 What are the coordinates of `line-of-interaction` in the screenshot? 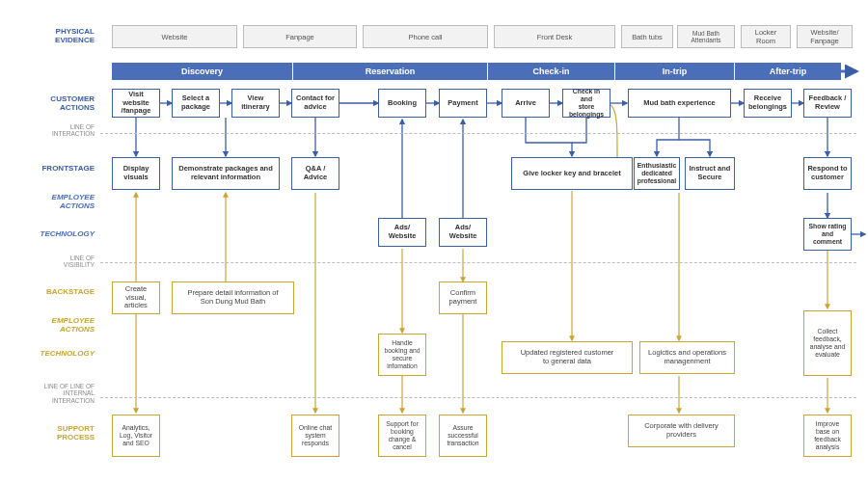 It's located at (478, 133).